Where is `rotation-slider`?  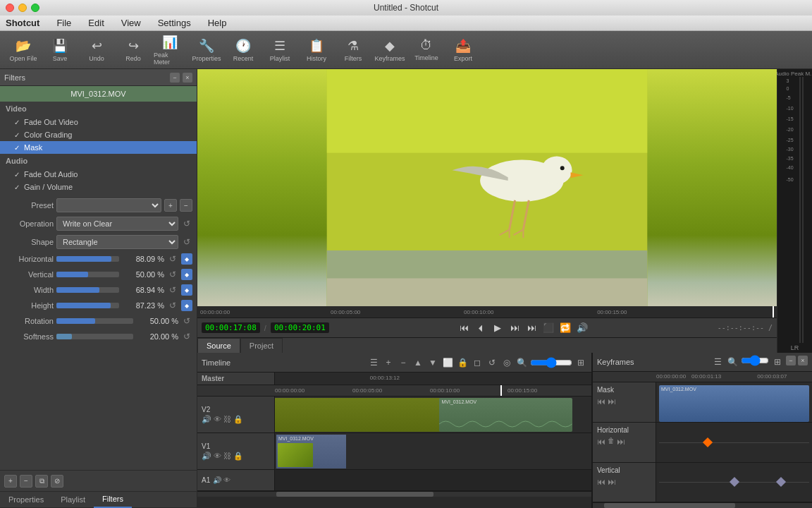 rotation-slider is located at coordinates (94, 321).